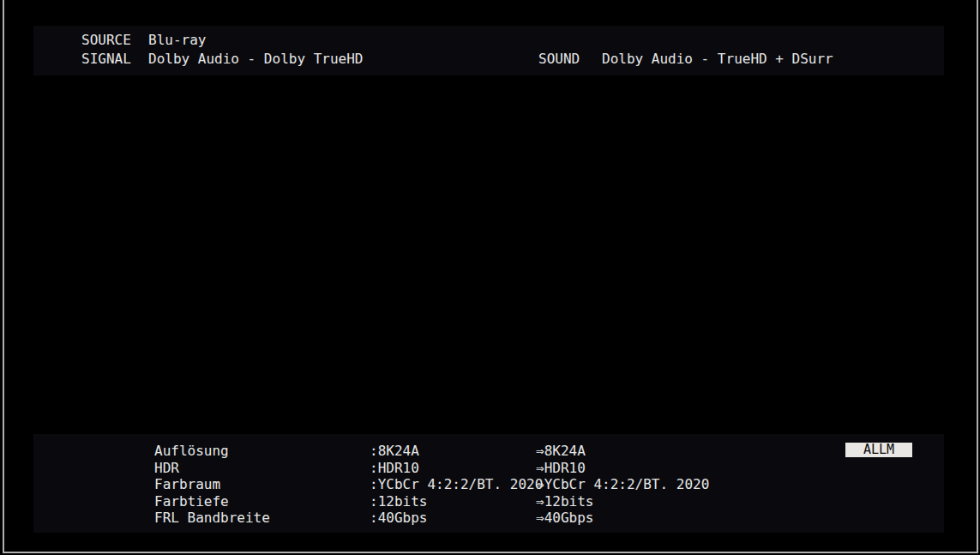  What do you see at coordinates (879, 449) in the screenshot?
I see `allm-status-badge: ALLM` at bounding box center [879, 449].